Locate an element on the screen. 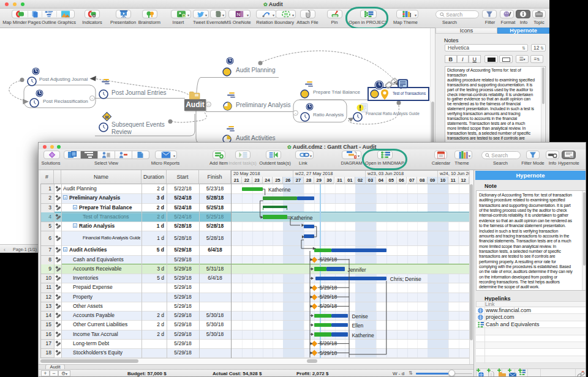 Image resolution: width=588 pixels, height=377 pixels. svg-text: M is located at coordinates (107, 118).